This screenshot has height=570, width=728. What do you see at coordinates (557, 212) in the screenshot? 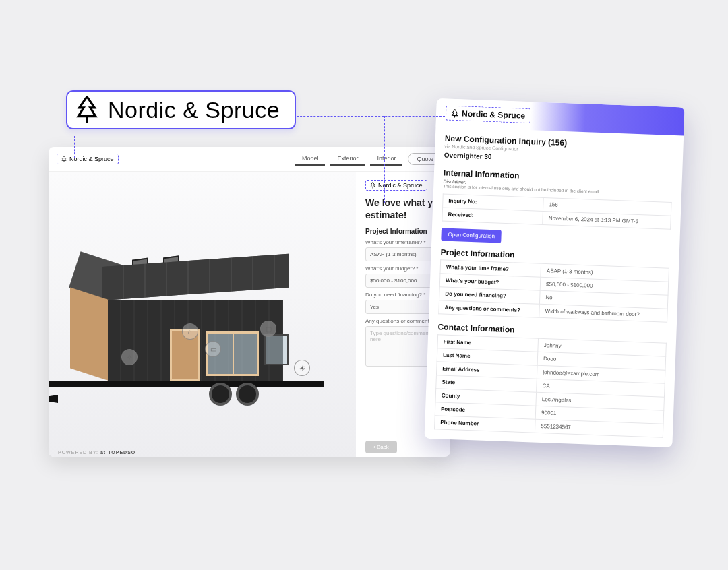
I see `internal-info-table: Inquiry No:156 Received:November 6, 2024…` at bounding box center [557, 212].